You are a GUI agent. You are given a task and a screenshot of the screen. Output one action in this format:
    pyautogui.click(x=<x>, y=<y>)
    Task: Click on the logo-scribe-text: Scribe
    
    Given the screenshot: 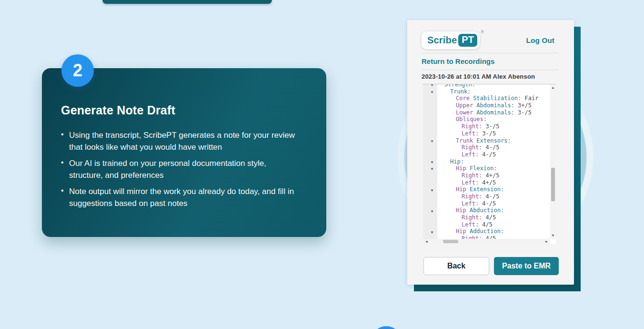 What is the action you would take?
    pyautogui.click(x=442, y=40)
    